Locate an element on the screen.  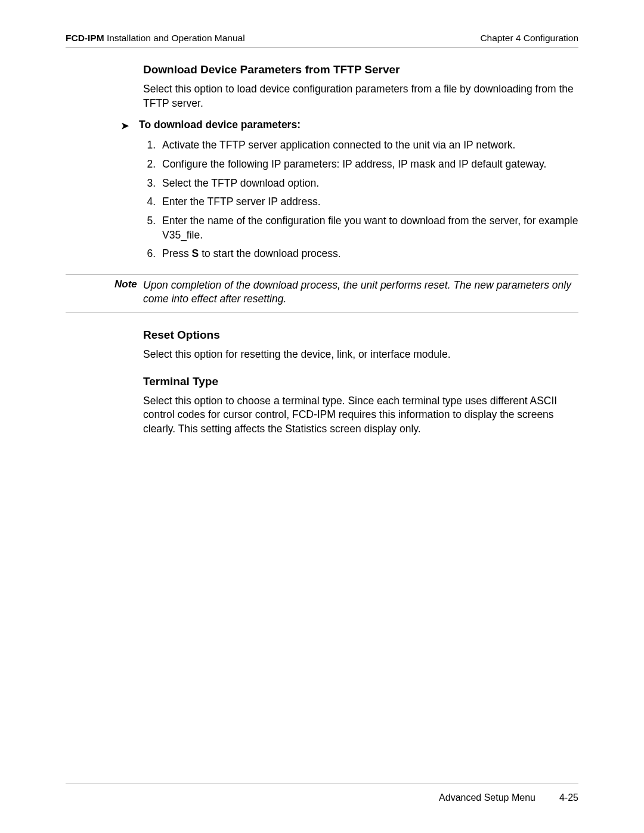
note-block: Note Upon completion of the download pro… is located at coordinates (322, 293).